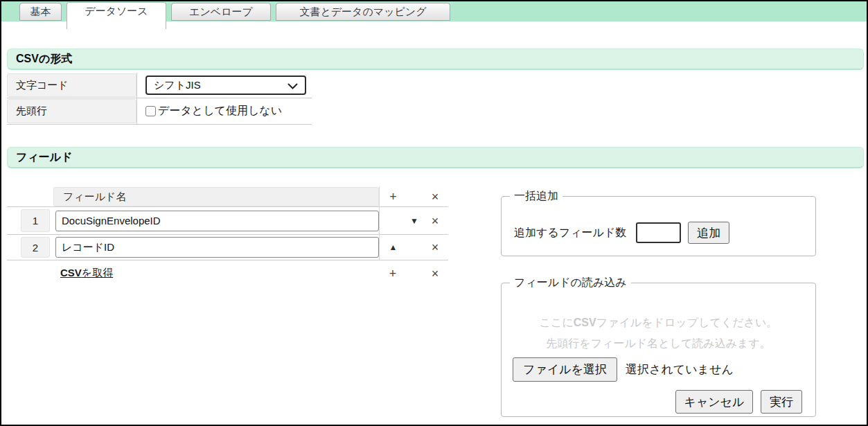 The image size is (868, 426). What do you see at coordinates (622, 233) in the screenshot?
I see `bulk-add-row: 追加するフィールド数 追加` at bounding box center [622, 233].